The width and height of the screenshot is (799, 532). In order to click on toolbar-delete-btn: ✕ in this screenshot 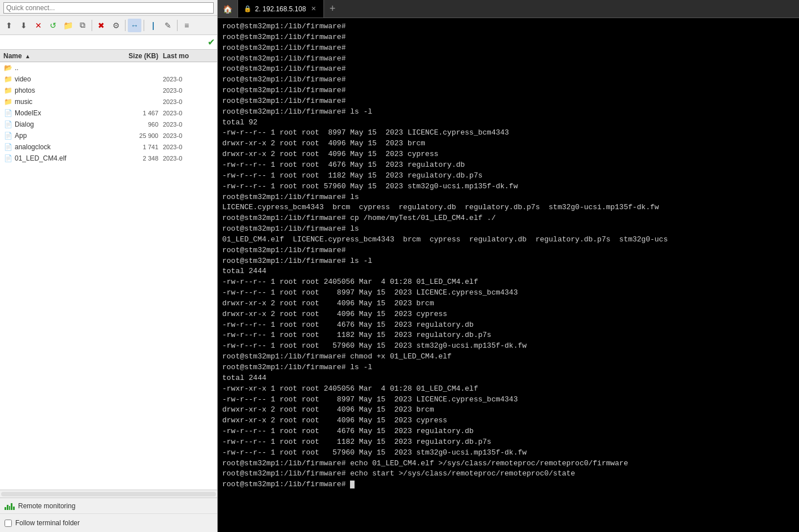, I will do `click(38, 25)`.